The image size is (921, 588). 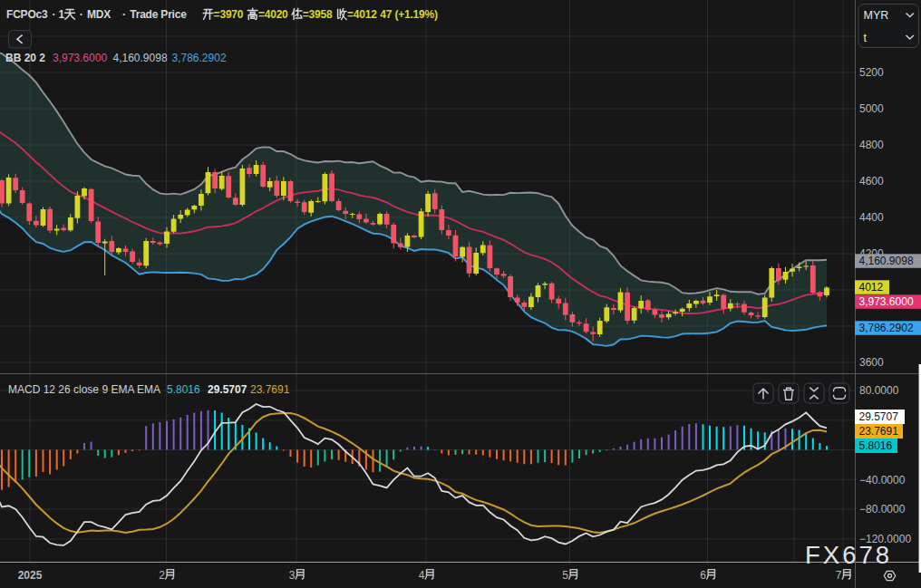 What do you see at coordinates (363, 14) in the screenshot?
I see `svg-text: =4012` at bounding box center [363, 14].